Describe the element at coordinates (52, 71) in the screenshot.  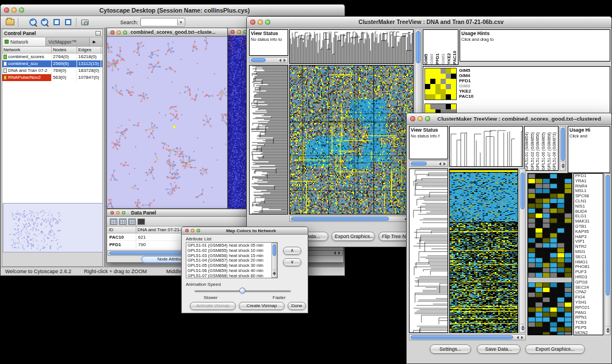
I see `network-table-row: DNA and Tran 07-2 769(0) 183728(0)` at that location.